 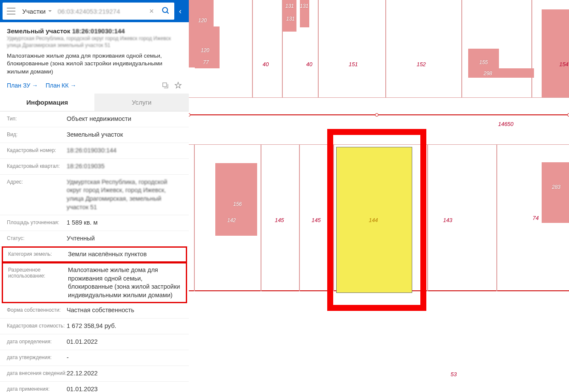 What do you see at coordinates (100, 11) in the screenshot?
I see `search-input` at bounding box center [100, 11].